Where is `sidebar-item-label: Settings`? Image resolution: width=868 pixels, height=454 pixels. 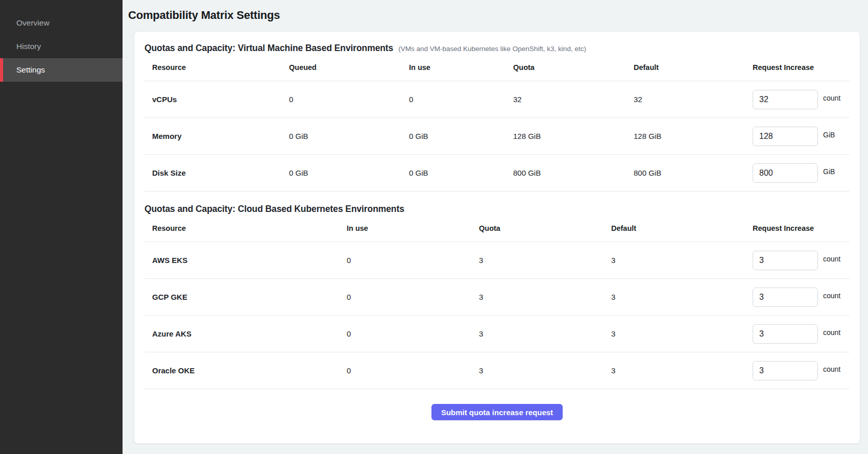
sidebar-item-label: Settings is located at coordinates (31, 69).